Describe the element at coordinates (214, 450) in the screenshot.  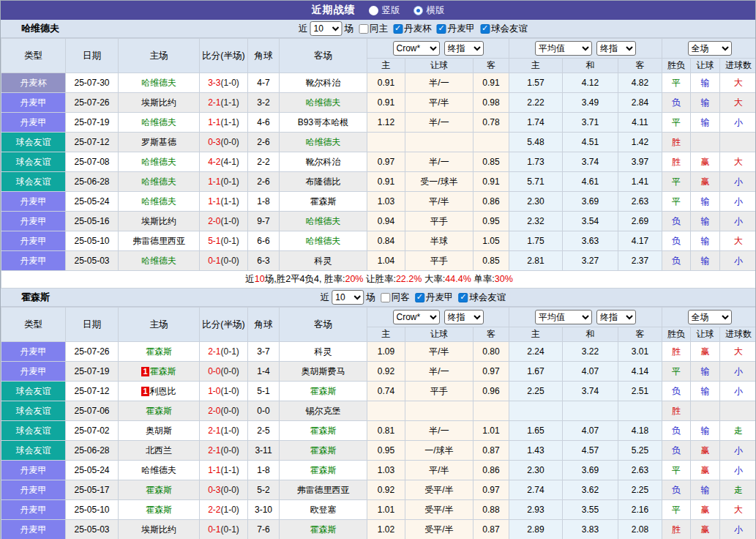
I see `fulltime-score: 2-1` at that location.